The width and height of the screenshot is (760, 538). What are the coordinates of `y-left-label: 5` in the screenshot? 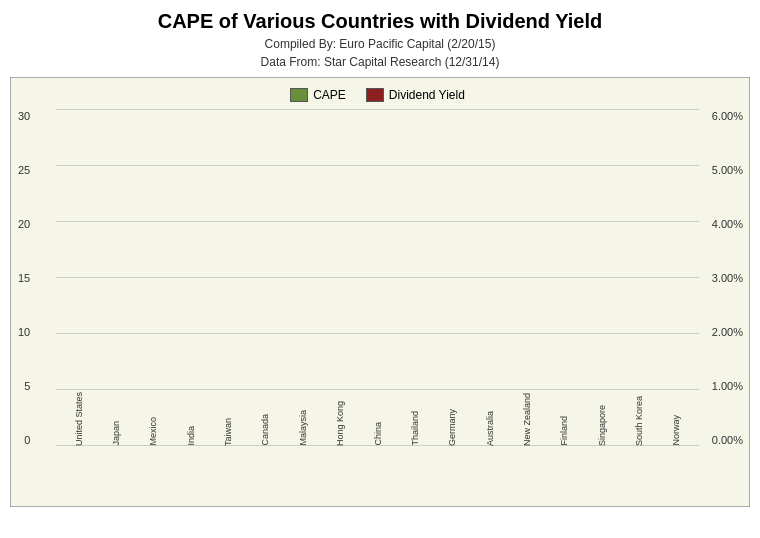 It's located at (27, 386).